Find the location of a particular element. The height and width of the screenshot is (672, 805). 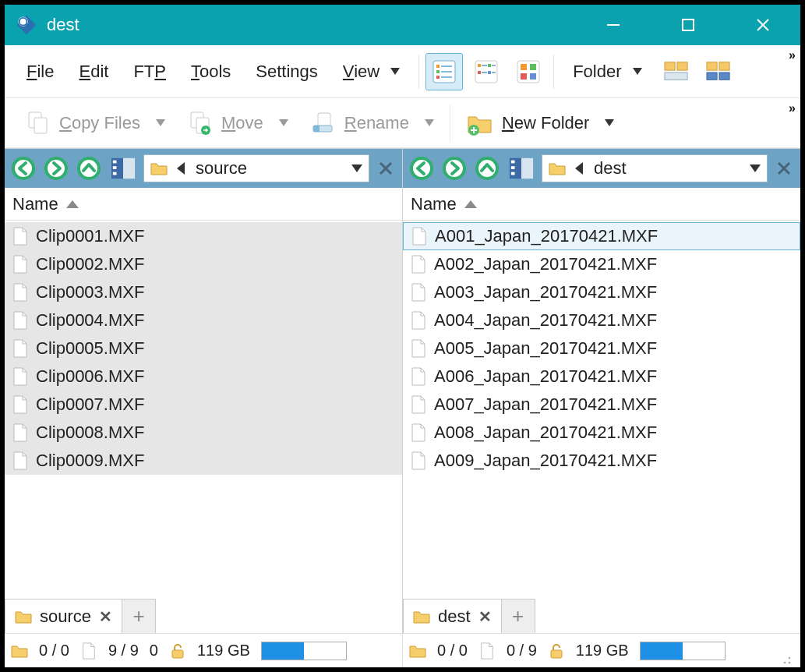

copy-files-button: Copy Files is located at coordinates (95, 123).